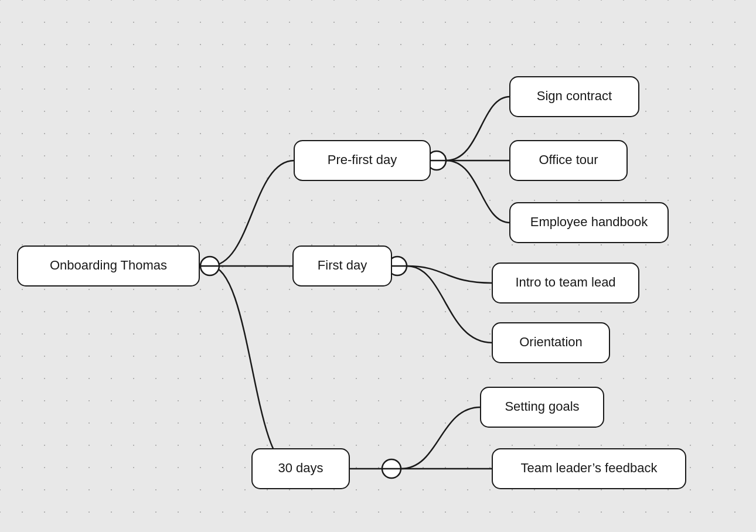 The height and width of the screenshot is (532, 756). What do you see at coordinates (252, 213) in the screenshot?
I see `connector-root-prefirstday` at bounding box center [252, 213].